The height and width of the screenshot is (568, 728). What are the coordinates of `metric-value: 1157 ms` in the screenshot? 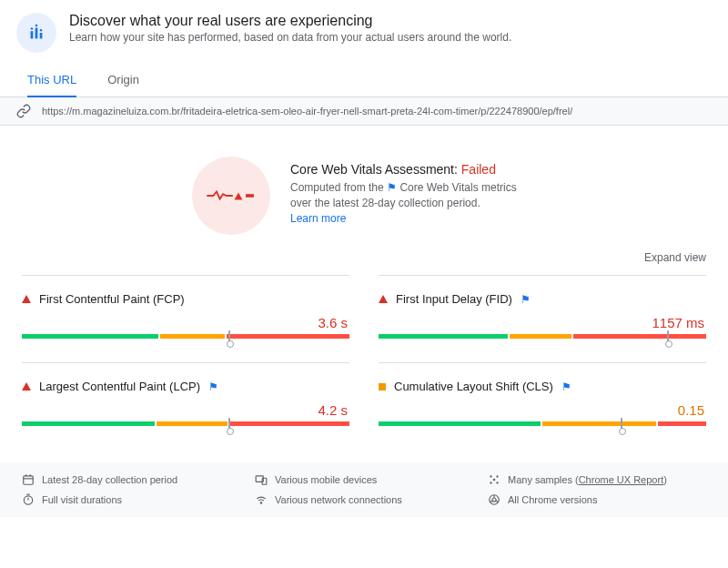 It's located at (542, 322).